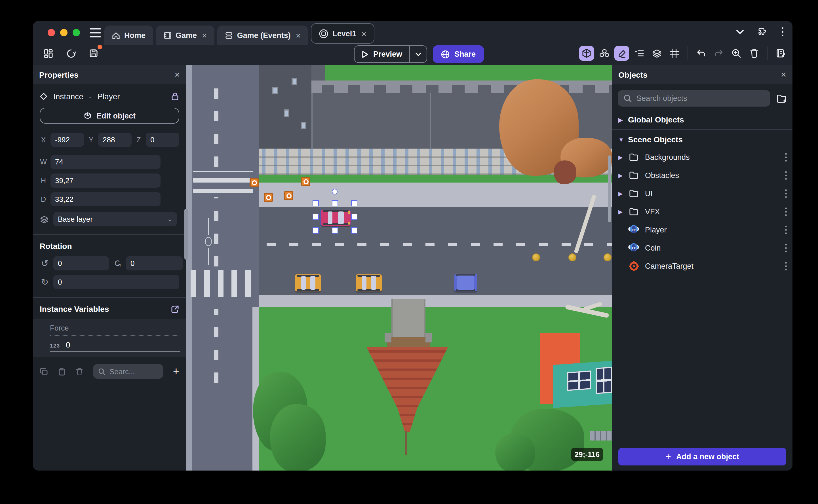  Describe the element at coordinates (81, 263) in the screenshot. I see `rotation-x-input` at that location.